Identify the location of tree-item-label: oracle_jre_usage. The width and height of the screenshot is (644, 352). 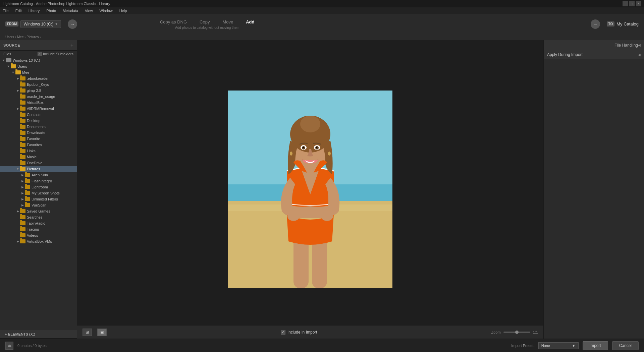
(41, 97).